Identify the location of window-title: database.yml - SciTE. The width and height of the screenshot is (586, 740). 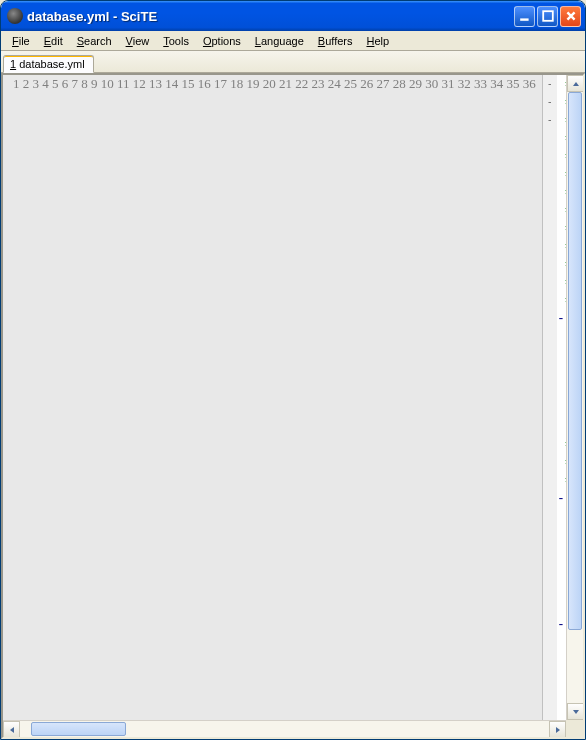
(270, 16).